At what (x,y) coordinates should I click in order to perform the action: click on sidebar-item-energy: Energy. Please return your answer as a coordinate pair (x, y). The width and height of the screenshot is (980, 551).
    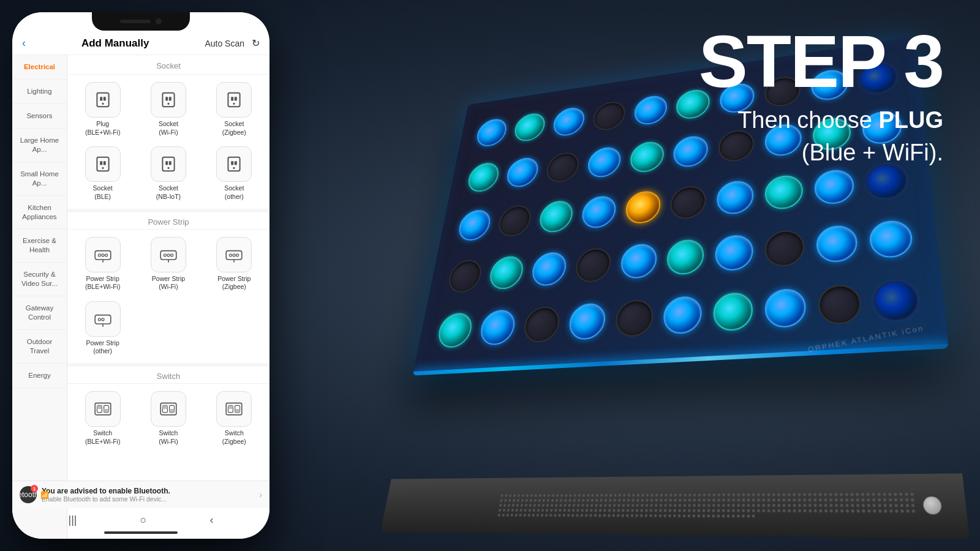
    Looking at the image, I should click on (39, 376).